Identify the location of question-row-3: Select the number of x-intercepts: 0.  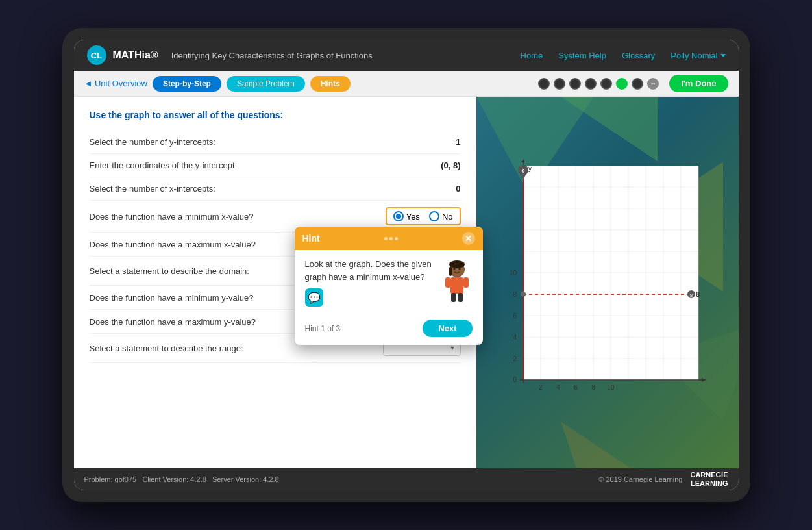
(275, 189).